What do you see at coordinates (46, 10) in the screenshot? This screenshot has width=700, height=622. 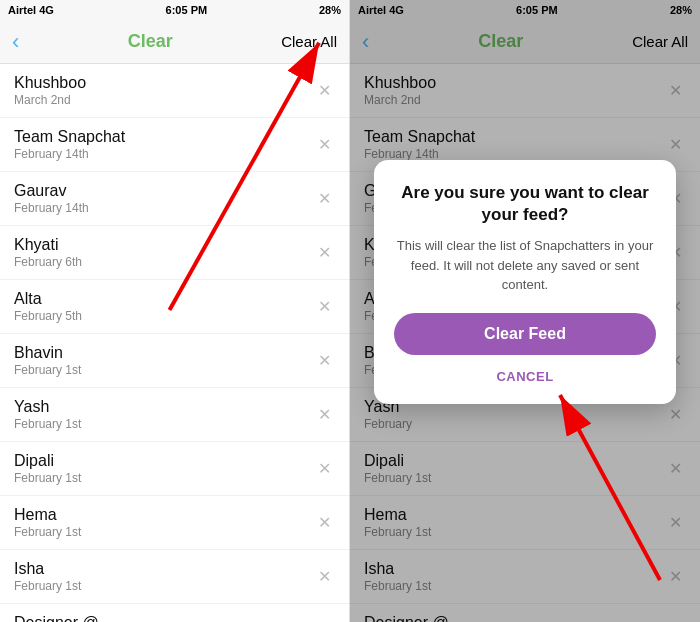 I see `network-label: 4G` at bounding box center [46, 10].